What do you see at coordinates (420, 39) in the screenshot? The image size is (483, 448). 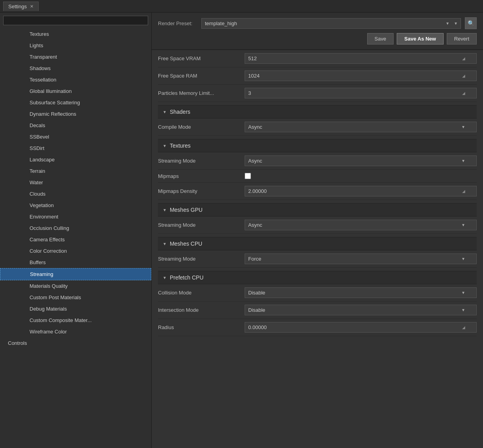 I see `save-as-new-button: Save As New` at bounding box center [420, 39].